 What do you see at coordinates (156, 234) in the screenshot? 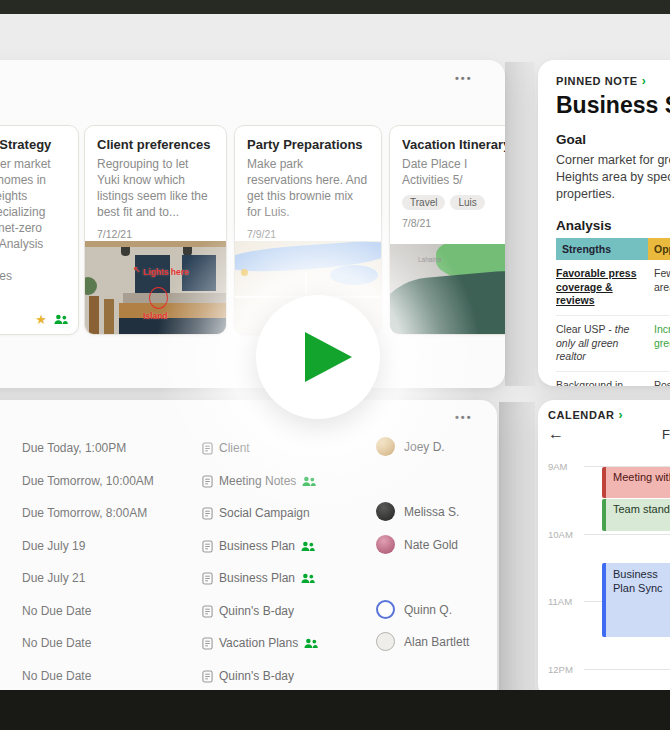
I see `note-date: 7/12/21` at bounding box center [156, 234].